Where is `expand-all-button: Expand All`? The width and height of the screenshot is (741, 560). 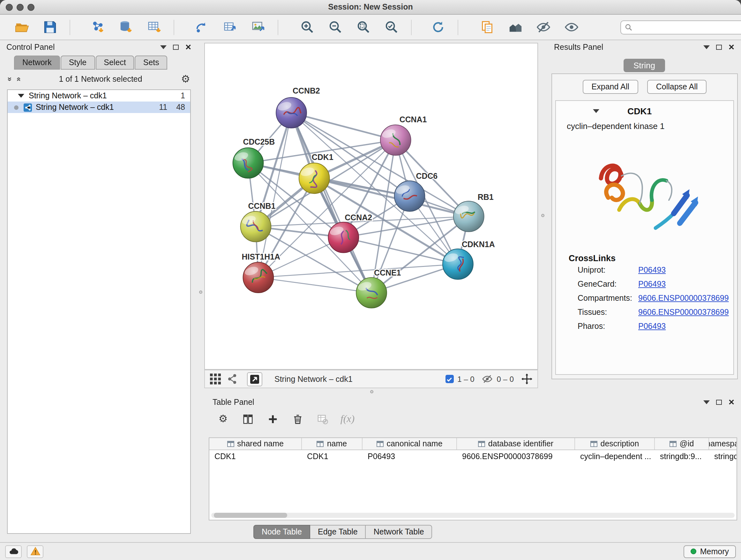 expand-all-button: Expand All is located at coordinates (610, 87).